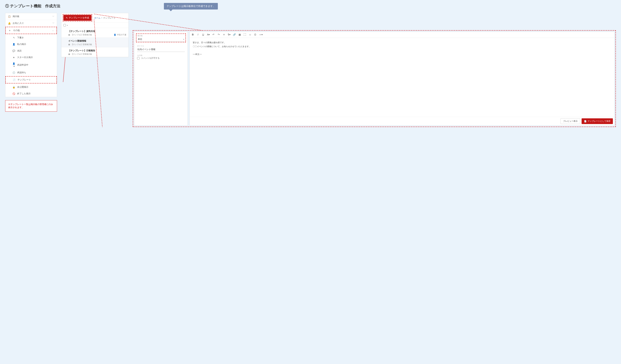  What do you see at coordinates (23, 65) in the screenshot?
I see `sidebar-item-label: 承認申請中` at bounding box center [23, 65].